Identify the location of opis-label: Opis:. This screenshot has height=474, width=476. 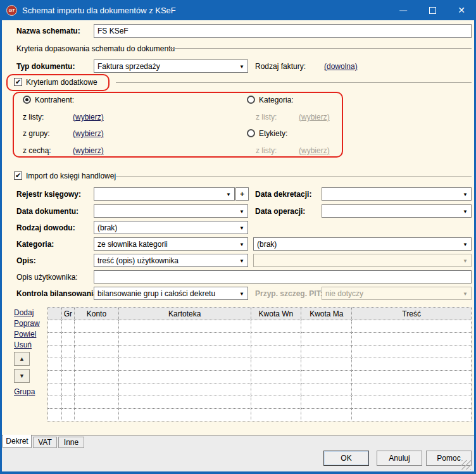
(27, 261).